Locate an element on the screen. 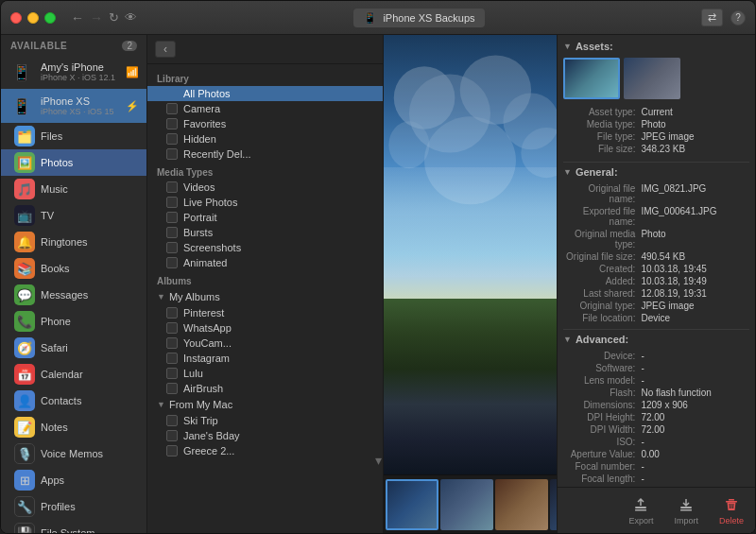 The image size is (756, 534). tree-item-pinterest: Pinterest is located at coordinates (265, 313).